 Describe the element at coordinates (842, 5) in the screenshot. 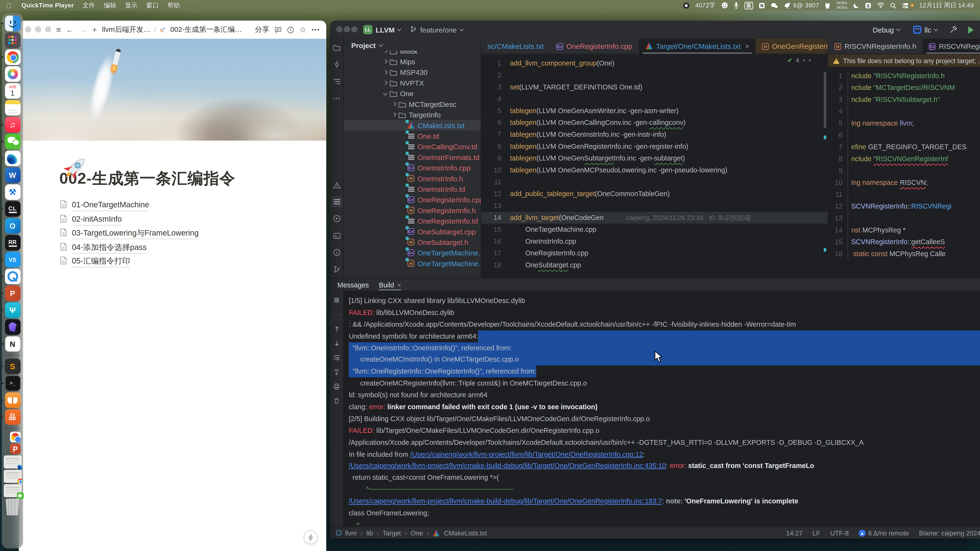

I see `network-speed-status: 0KB/s0KB/s` at that location.